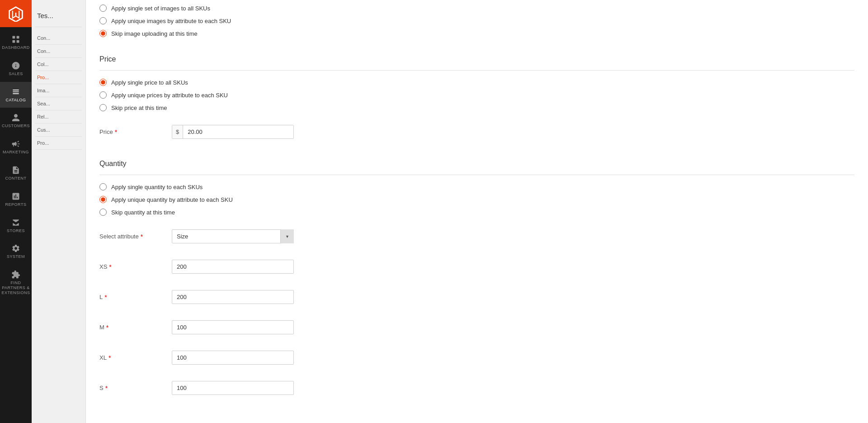 Image resolution: width=868 pixels, height=423 pixels. I want to click on sidebar-item-label: CUSTOMERS, so click(16, 126).